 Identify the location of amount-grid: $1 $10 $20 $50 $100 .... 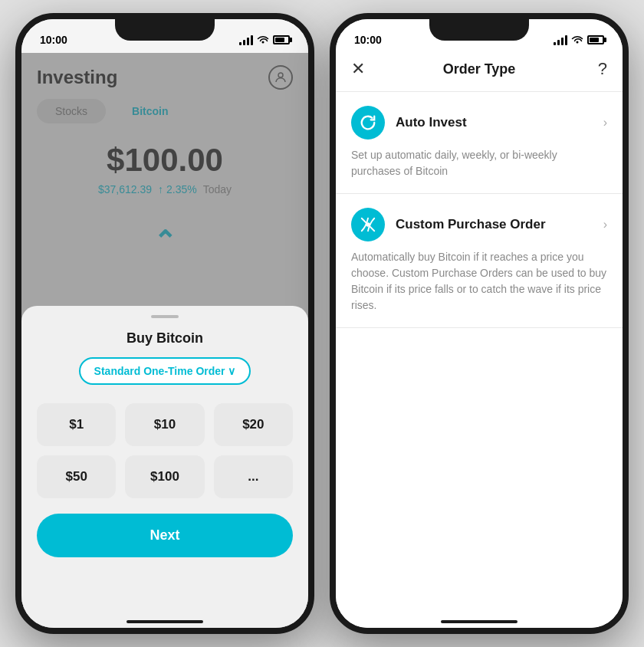
(165, 451).